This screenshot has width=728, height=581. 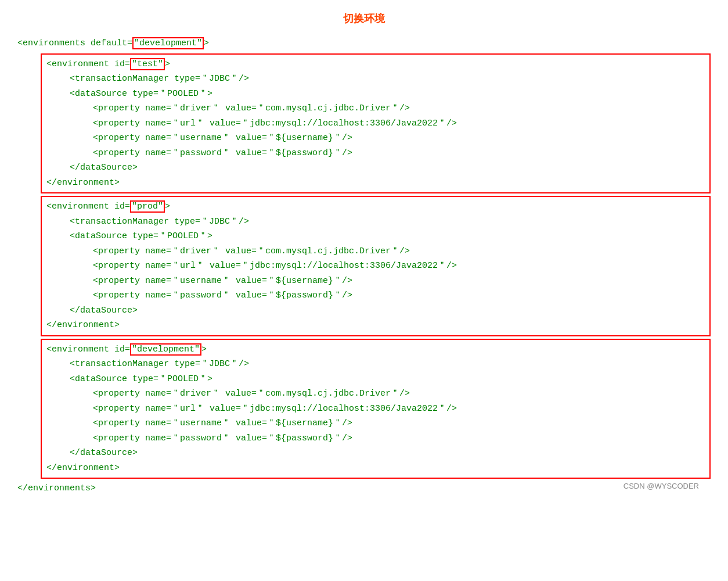 I want to click on prop-username-test: <property name=＂username＂ value=＂${usern…, so click(x=376, y=138).